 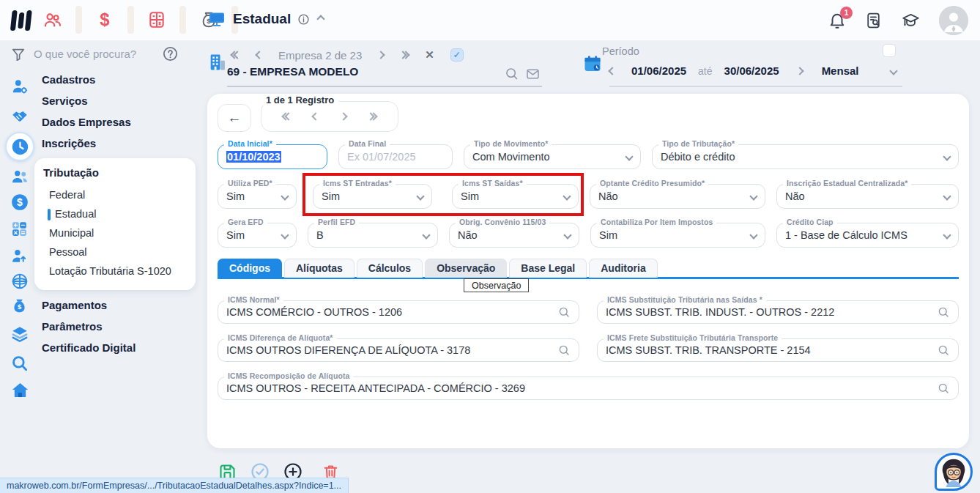 What do you see at coordinates (894, 70) in the screenshot?
I see `period-mode-chevron-icon` at bounding box center [894, 70].